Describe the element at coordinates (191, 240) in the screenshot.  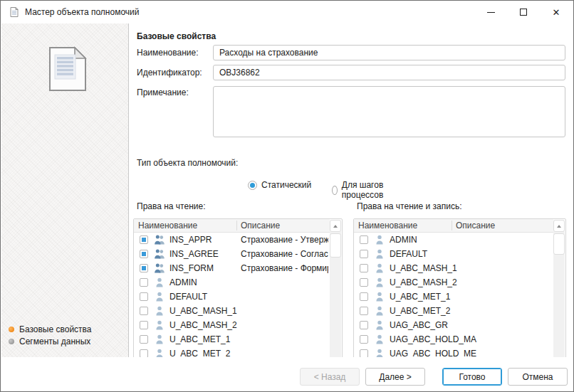
I see `row-name: INS_APPR` at that location.